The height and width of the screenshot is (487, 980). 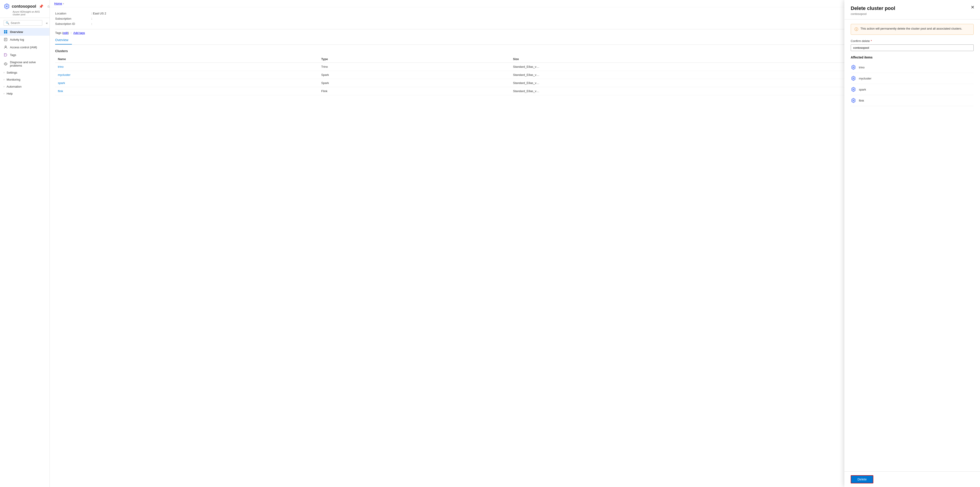 I want to click on affected-item: mycluster, so click(x=912, y=78).